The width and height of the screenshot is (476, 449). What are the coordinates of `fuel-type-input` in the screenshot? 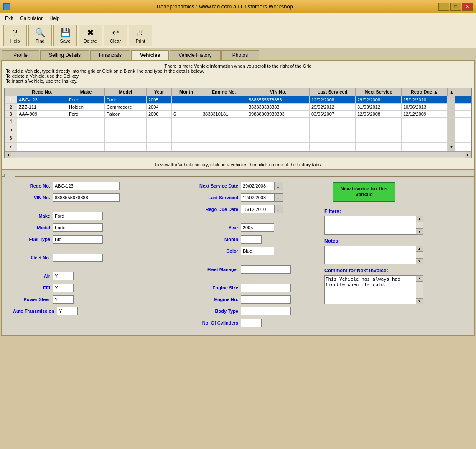 It's located at (78, 239).